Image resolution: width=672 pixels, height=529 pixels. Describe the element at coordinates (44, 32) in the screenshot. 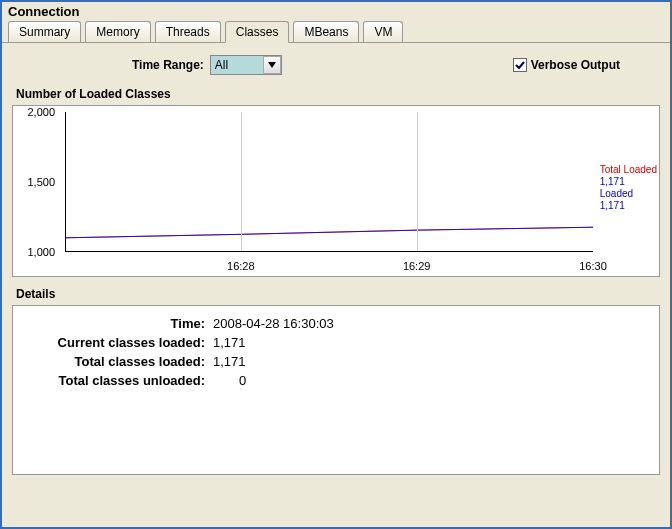

I see `tab-summary: Summary` at that location.